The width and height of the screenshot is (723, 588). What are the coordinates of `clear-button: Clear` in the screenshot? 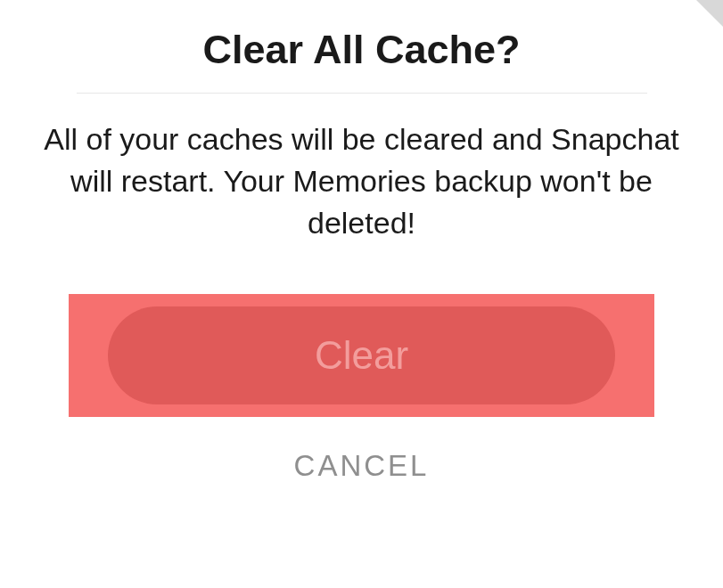 It's located at (362, 355).